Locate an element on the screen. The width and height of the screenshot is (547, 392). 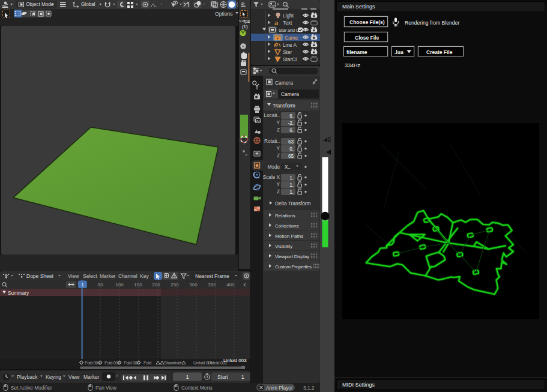
svg-text: Custom Properties is located at coordinates (293, 267).